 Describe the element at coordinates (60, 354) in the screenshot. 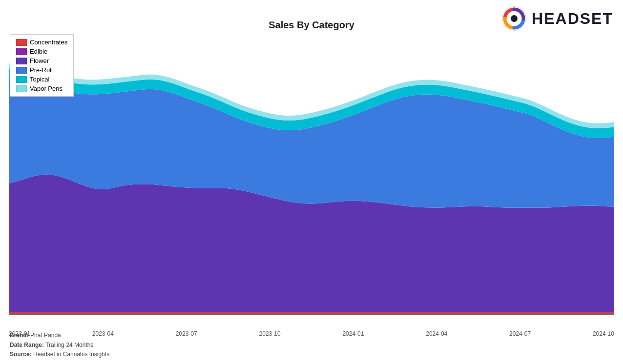

I see `footer-source: Source: Headset.io Cannabis Insights` at that location.